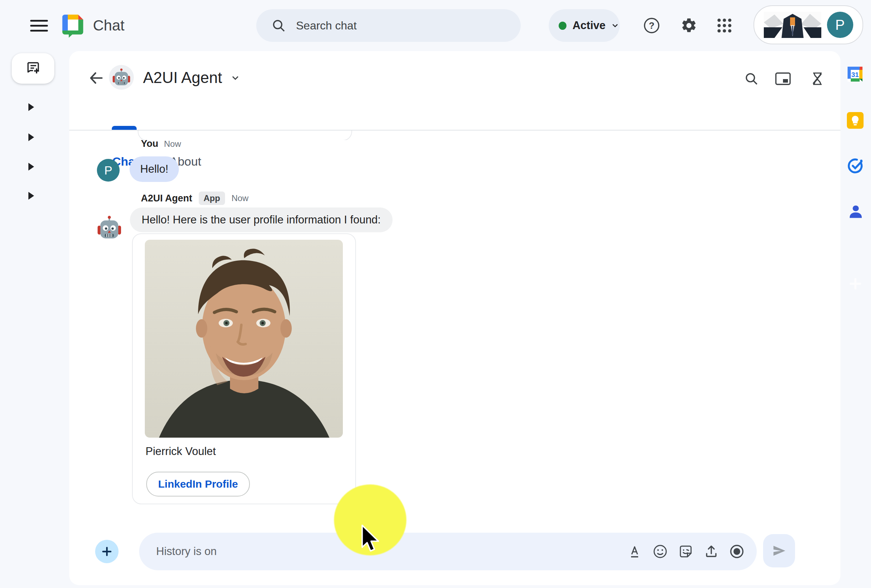 This screenshot has height=588, width=871. Describe the element at coordinates (855, 121) in the screenshot. I see `keep-app-button` at that location.